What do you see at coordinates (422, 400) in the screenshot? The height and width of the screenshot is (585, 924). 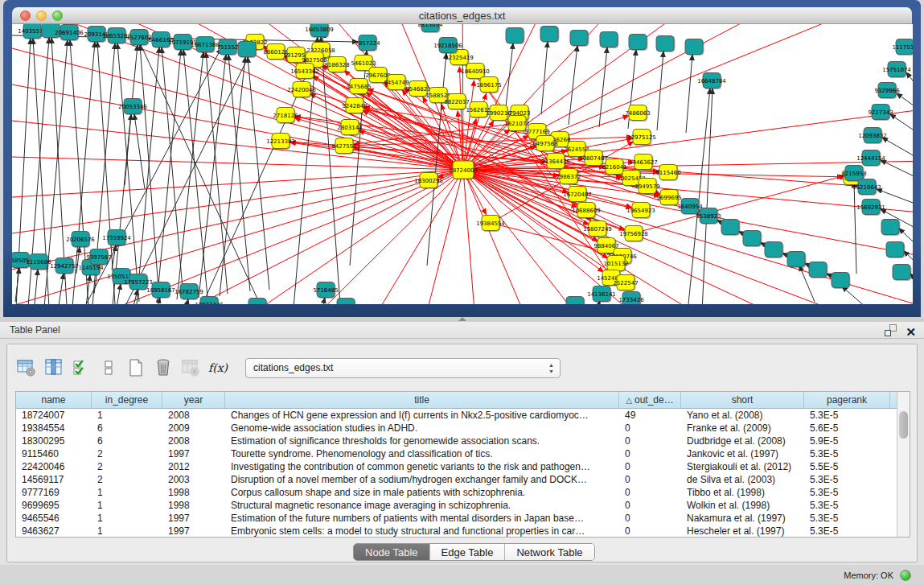 I see `column-header-title: title` at bounding box center [422, 400].